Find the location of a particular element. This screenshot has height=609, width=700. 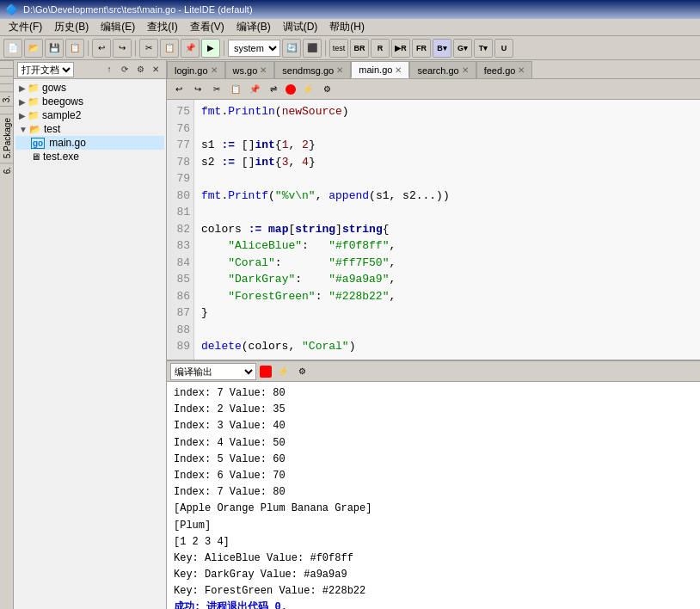

new-btn: 📄 is located at coordinates (13, 48).